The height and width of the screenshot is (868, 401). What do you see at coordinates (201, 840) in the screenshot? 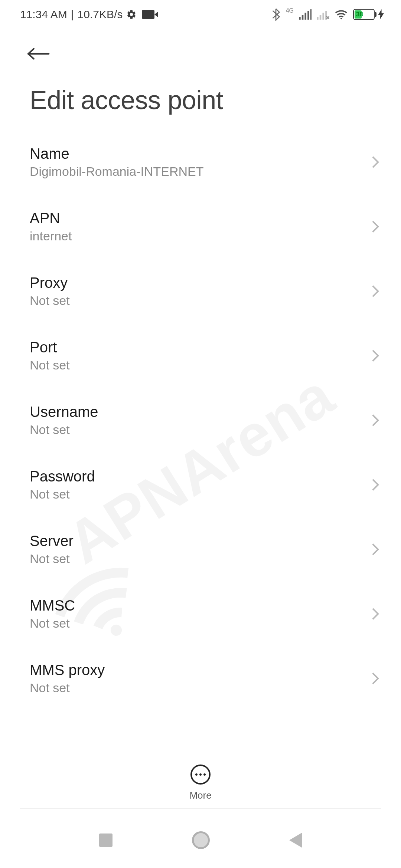
I see `nav-home-button` at bounding box center [201, 840].